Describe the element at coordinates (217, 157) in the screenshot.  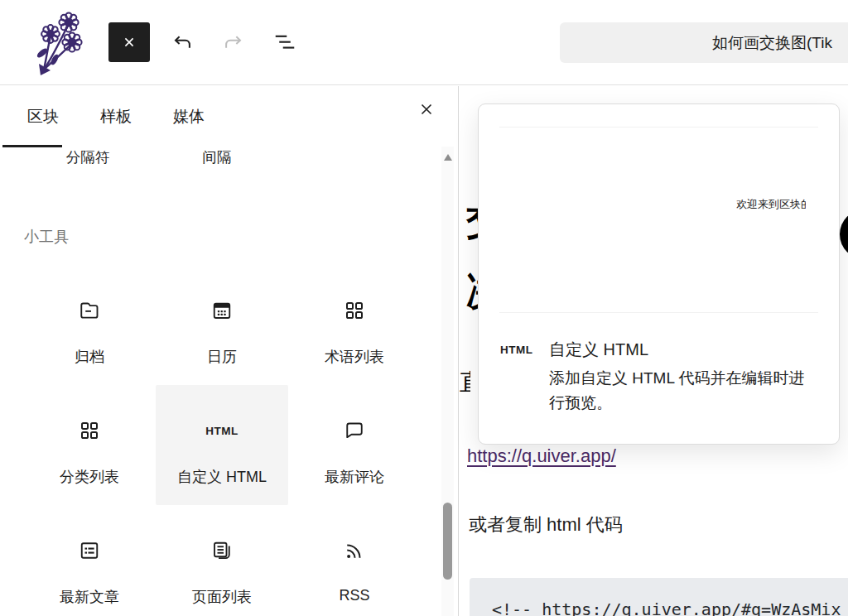
I see `block-label-spacer: 间隔` at that location.